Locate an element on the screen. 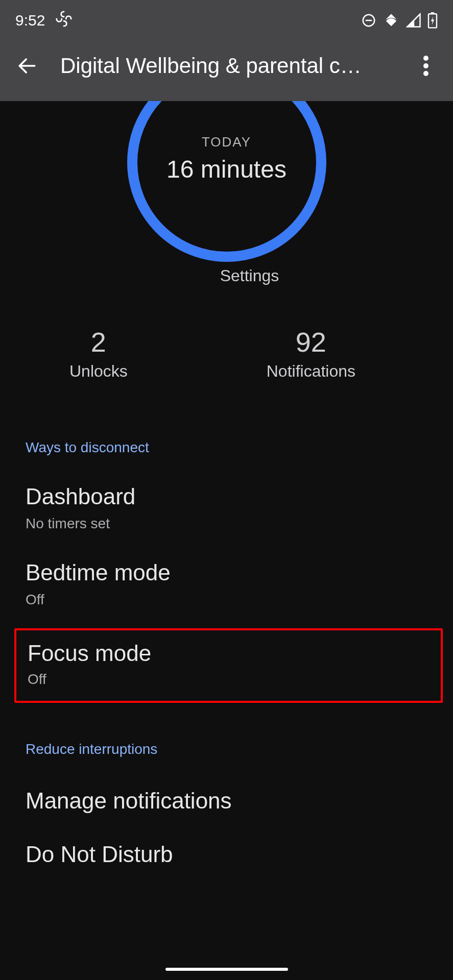 The height and width of the screenshot is (980, 453). bedtime-title: Bedtime mode is located at coordinates (227, 573).